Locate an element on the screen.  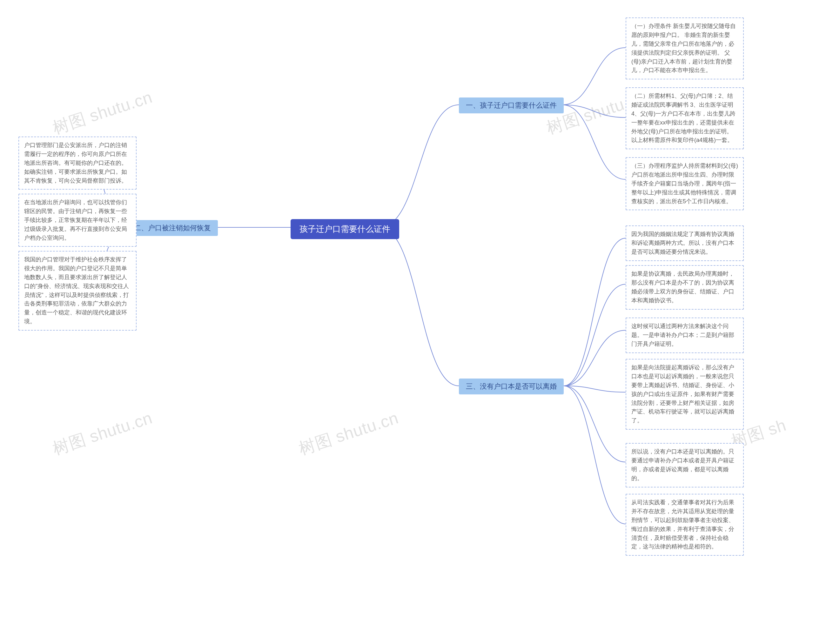
leaf-b3-5: 所以说，没有户口本还是可以离婚的。只要通过申请补办户口本或者是开具户籍证明，亦或… is located at coordinates (685, 465).